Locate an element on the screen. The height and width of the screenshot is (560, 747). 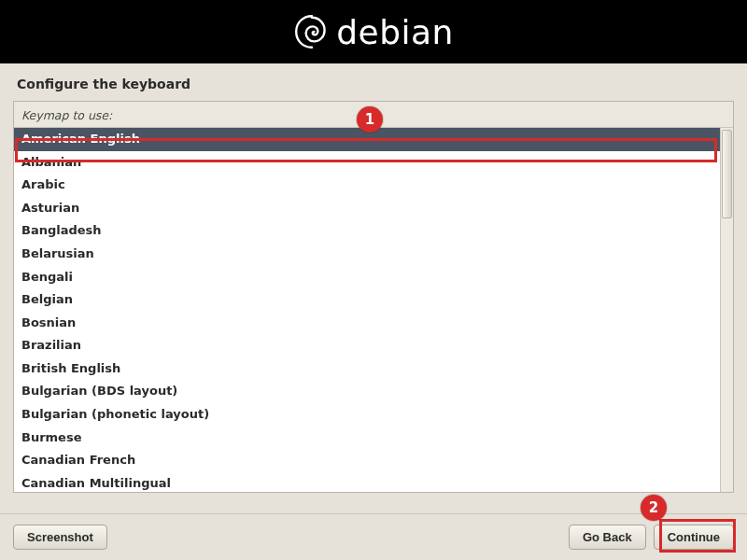
annotation-callout-1: 1 is located at coordinates (370, 119).